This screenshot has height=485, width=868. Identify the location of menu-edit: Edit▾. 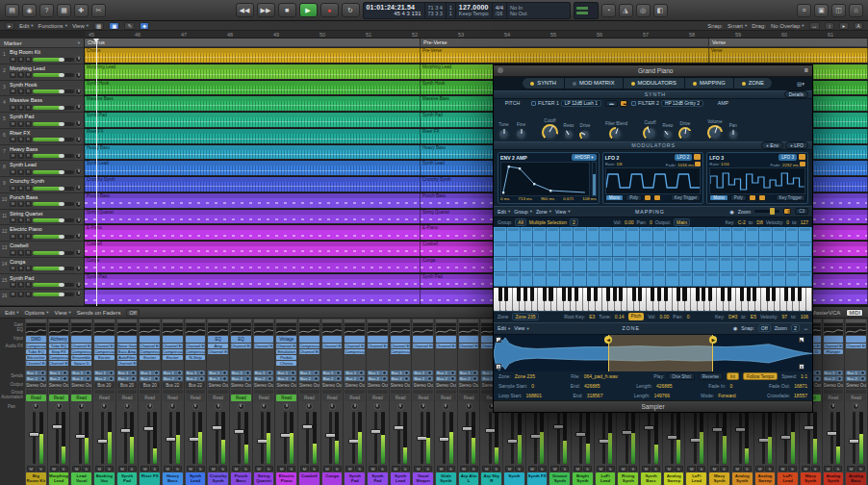
(27, 26).